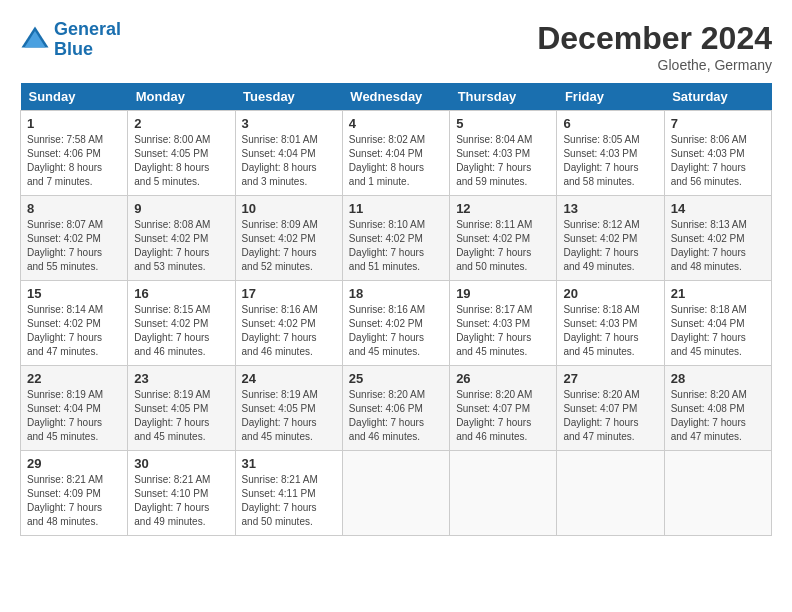 The image size is (792, 612). I want to click on calendar-header: SundayMondayTuesdayWednesdayThursdayFrid…, so click(396, 97).